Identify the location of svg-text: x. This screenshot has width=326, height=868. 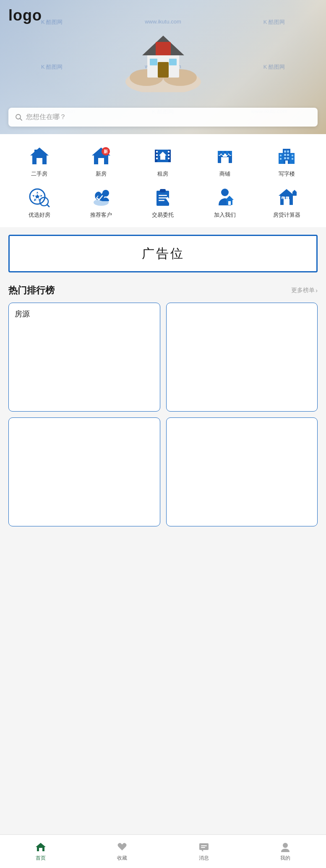
(283, 198).